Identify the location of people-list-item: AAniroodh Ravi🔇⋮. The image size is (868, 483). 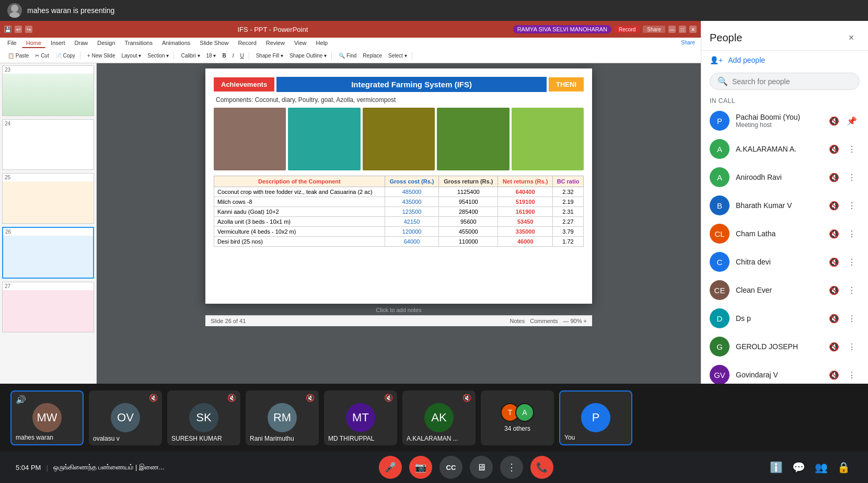
(785, 177).